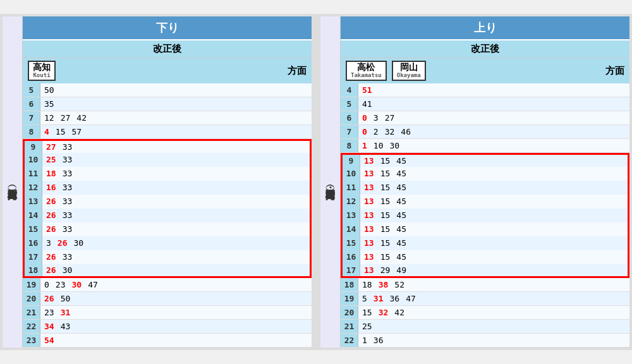  I want to click on times-cell: 023246, so click(494, 131).